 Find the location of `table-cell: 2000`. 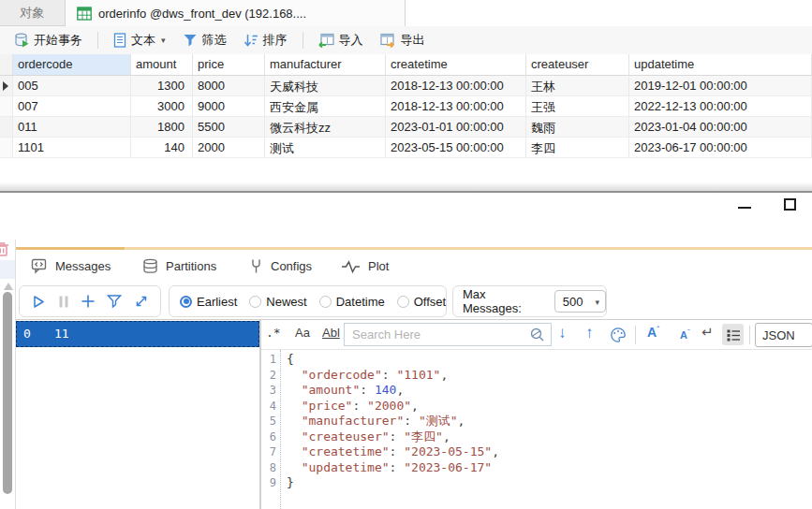

table-cell: 2000 is located at coordinates (229, 148).